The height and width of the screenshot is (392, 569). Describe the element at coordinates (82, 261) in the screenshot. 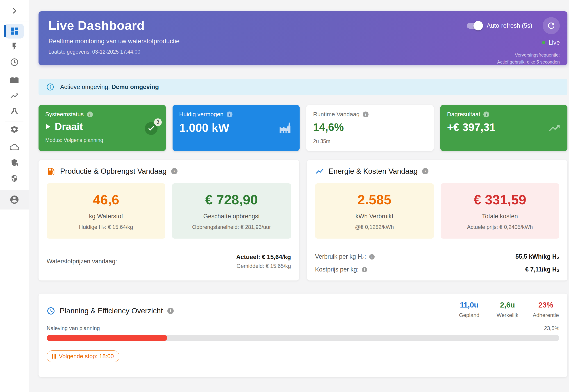

I see `hydrogen-prices-label: Waterstofprijzen vandaag:` at that location.